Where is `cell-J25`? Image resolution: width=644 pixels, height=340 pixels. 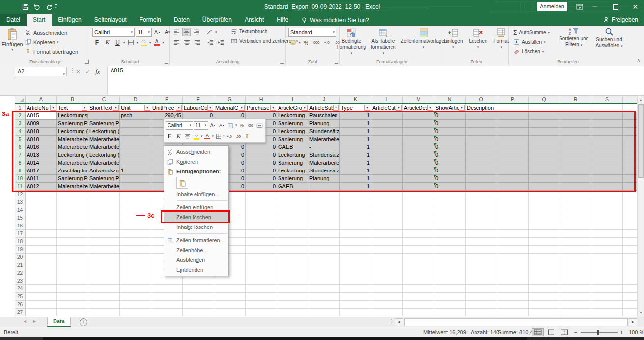 cell-J25 is located at coordinates (324, 297).